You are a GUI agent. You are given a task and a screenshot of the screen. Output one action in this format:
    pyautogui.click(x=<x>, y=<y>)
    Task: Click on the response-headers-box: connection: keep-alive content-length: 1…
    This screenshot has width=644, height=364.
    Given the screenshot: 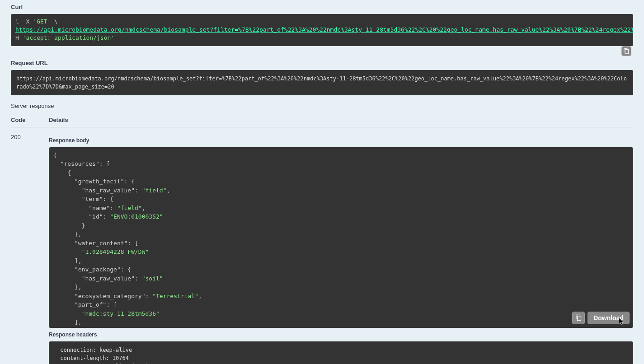 What is the action you would take?
    pyautogui.click(x=341, y=353)
    